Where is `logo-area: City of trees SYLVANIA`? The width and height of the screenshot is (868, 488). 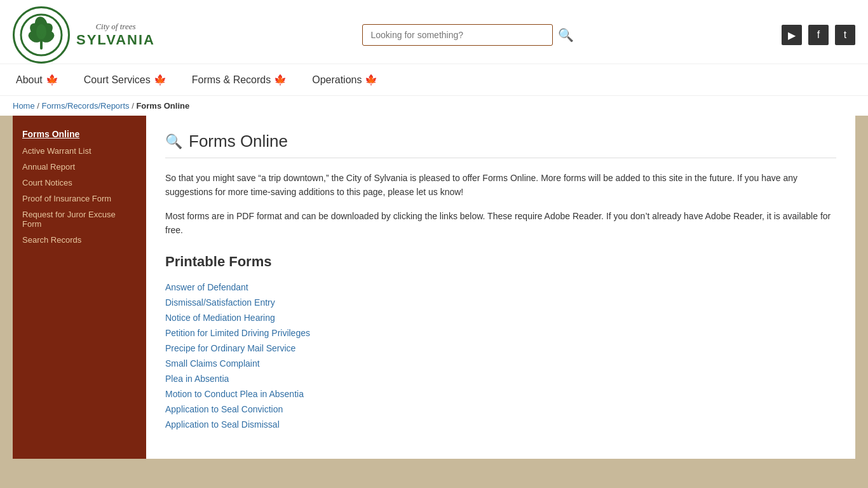
logo-area: City of trees SYLVANIA is located at coordinates (84, 35).